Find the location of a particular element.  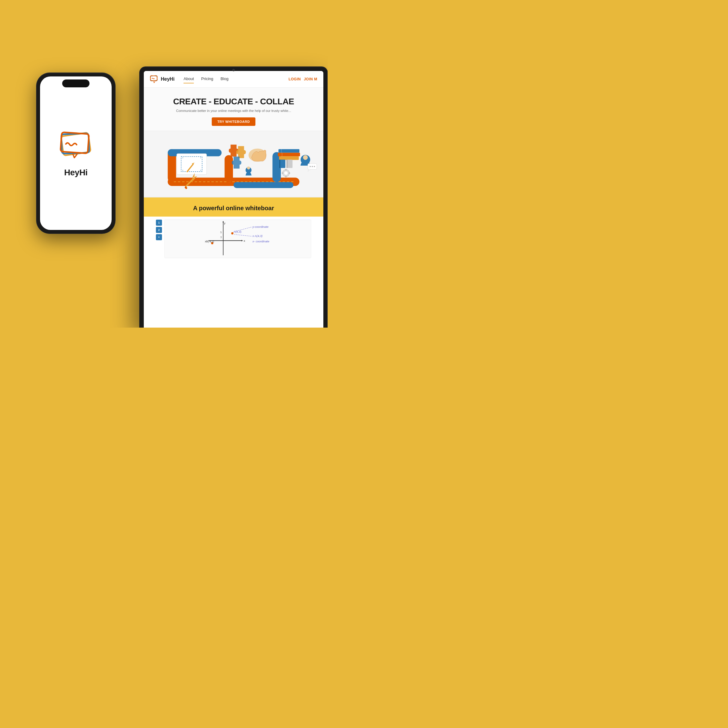

whiteboard-sidebar: 1 2 + is located at coordinates (159, 239).